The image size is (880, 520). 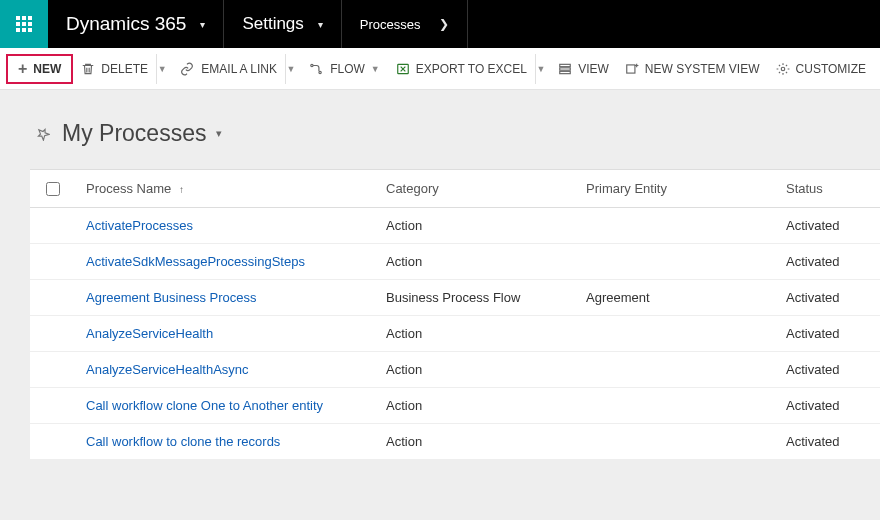 What do you see at coordinates (462, 69) in the screenshot?
I see `export-excel-button: EXPORT TO EXCEL` at bounding box center [462, 69].